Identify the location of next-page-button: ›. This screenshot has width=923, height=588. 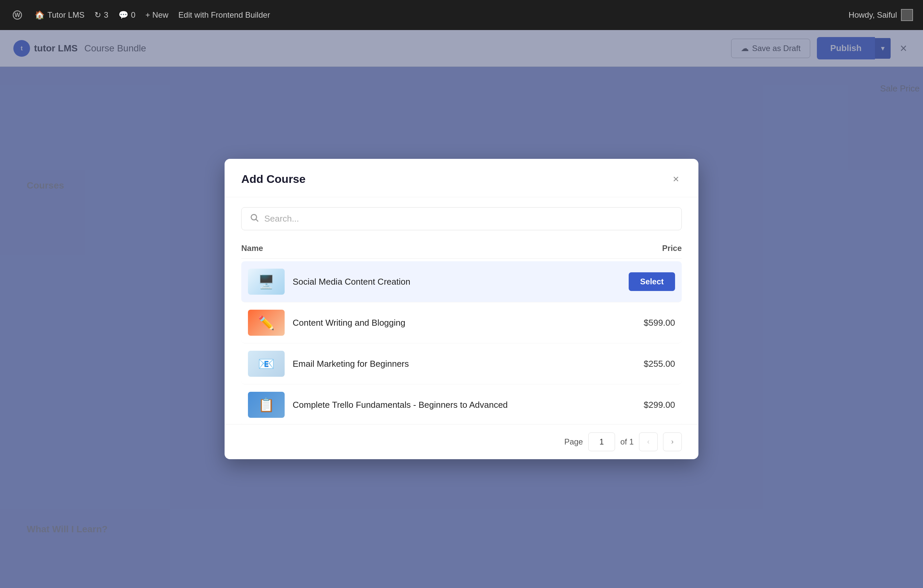
(672, 442).